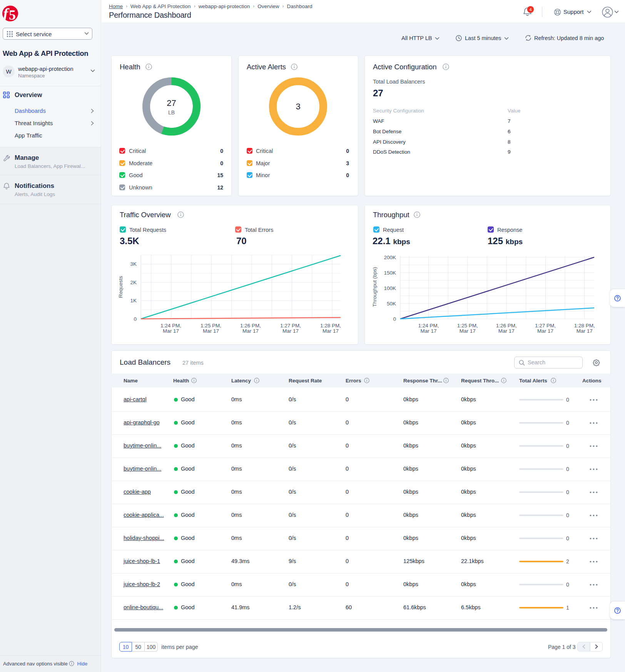  I want to click on svg-text: Requests, so click(121, 287).